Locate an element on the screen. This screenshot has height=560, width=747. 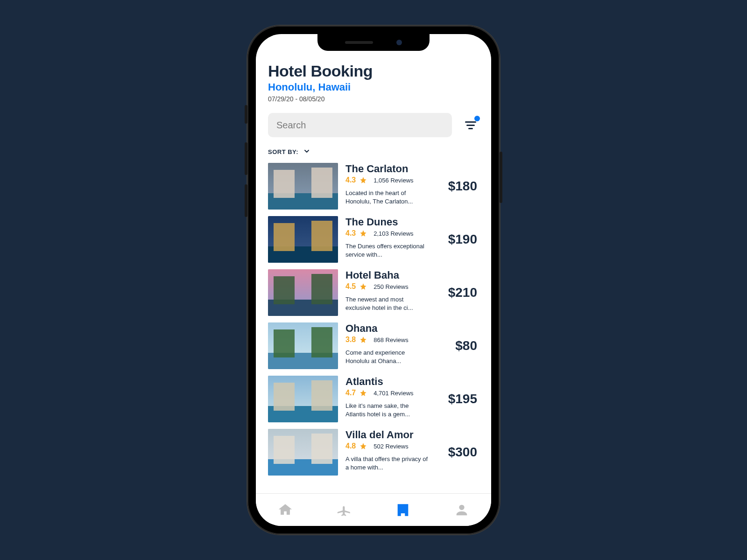
tab-bar is located at coordinates (374, 510).